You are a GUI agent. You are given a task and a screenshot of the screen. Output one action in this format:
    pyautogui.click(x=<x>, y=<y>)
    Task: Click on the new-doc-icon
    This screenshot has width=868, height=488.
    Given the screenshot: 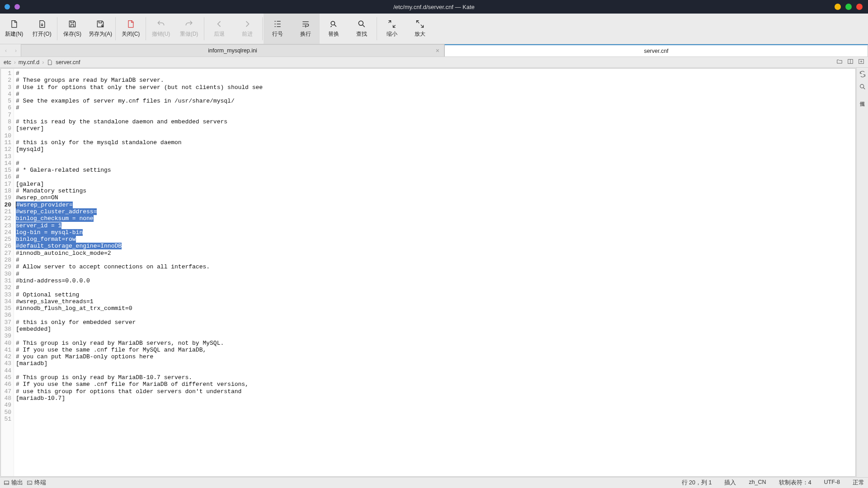 What is the action you would take?
    pyautogui.click(x=861, y=62)
    